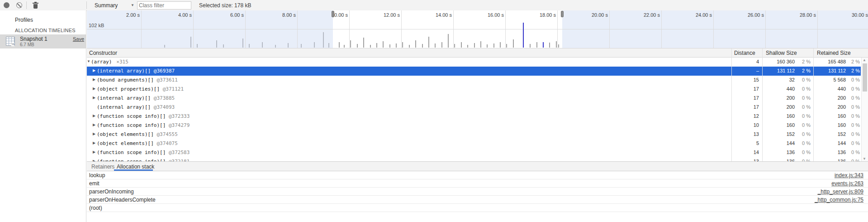 This screenshot has height=222, width=868. I want to click on record-icon, so click(6, 5).